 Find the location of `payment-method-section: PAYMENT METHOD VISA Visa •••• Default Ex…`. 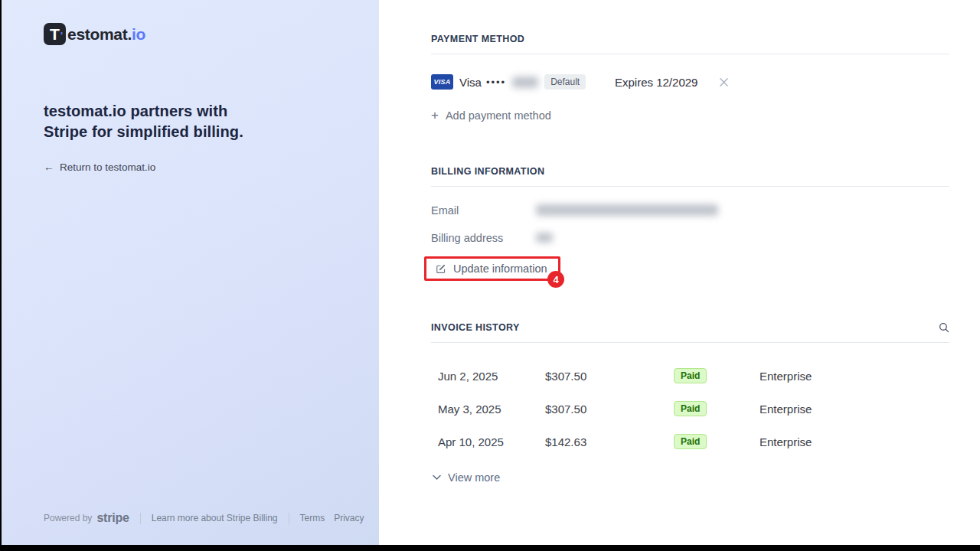

payment-method-section: PAYMENT METHOD VISA Visa •••• Default Ex… is located at coordinates (691, 78).